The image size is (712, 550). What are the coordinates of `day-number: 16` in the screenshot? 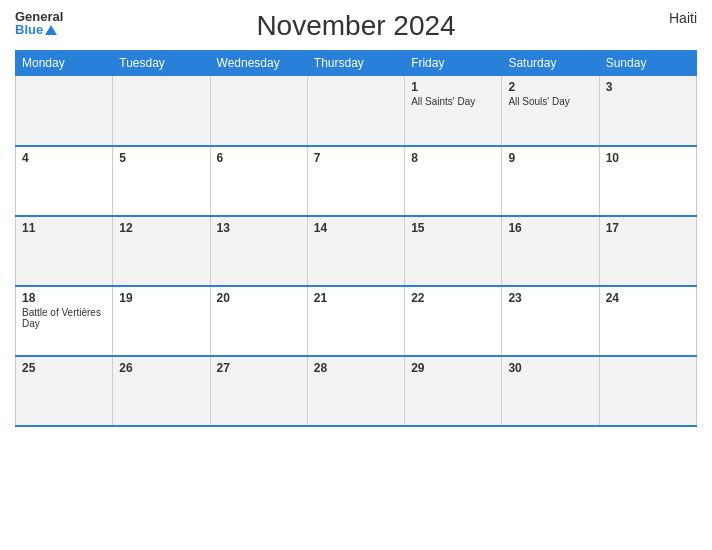 It's located at (550, 228).